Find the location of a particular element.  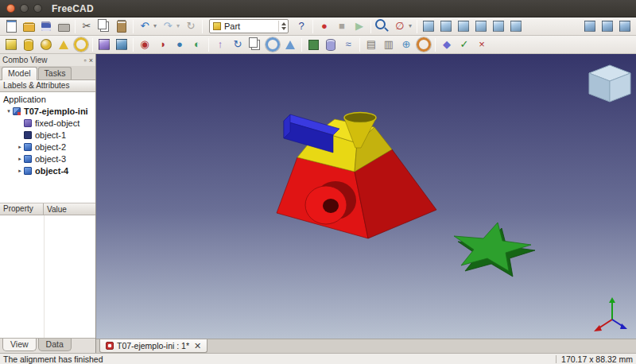

part-defeaturing-icon: × is located at coordinates (482, 45).